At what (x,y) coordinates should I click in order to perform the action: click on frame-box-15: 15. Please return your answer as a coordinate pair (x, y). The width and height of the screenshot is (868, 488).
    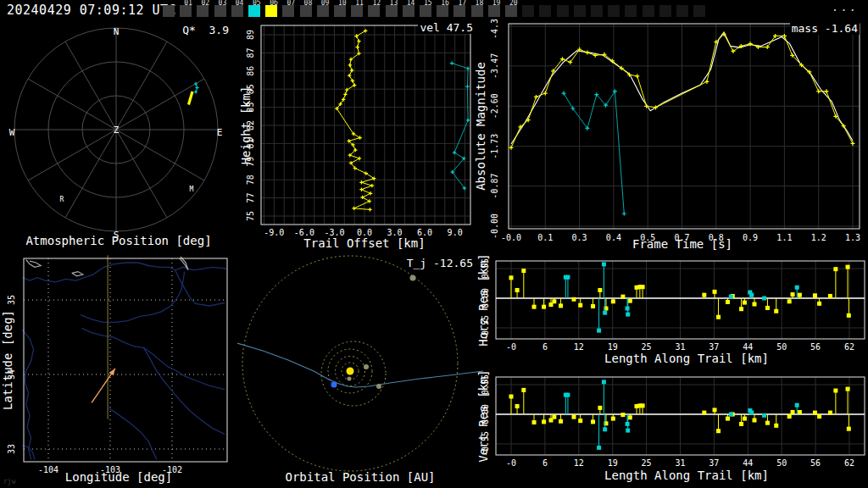
    Looking at the image, I should click on (426, 11).